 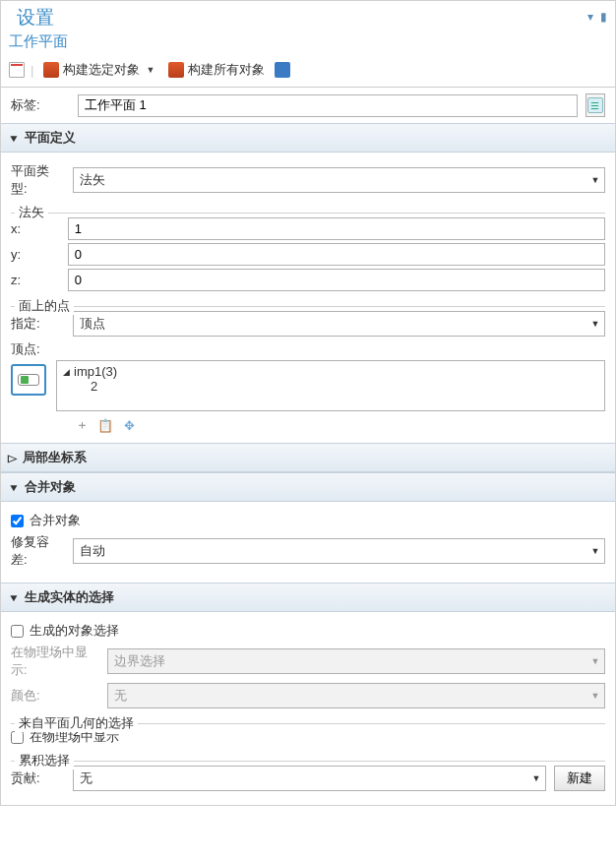 What do you see at coordinates (37, 778) in the screenshot?
I see `contrib-label: 贡献:` at bounding box center [37, 778].